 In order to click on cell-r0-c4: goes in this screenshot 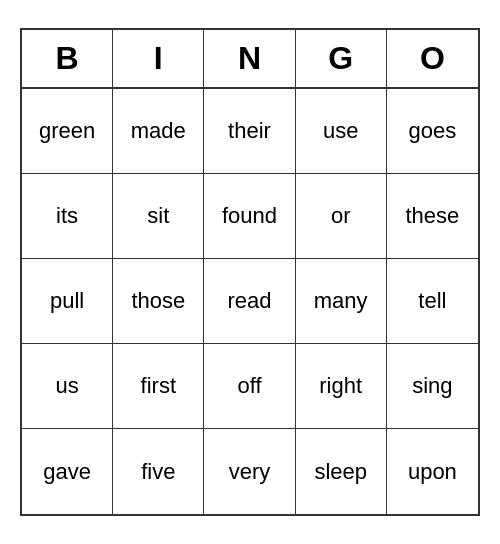, I will do `click(432, 132)`.